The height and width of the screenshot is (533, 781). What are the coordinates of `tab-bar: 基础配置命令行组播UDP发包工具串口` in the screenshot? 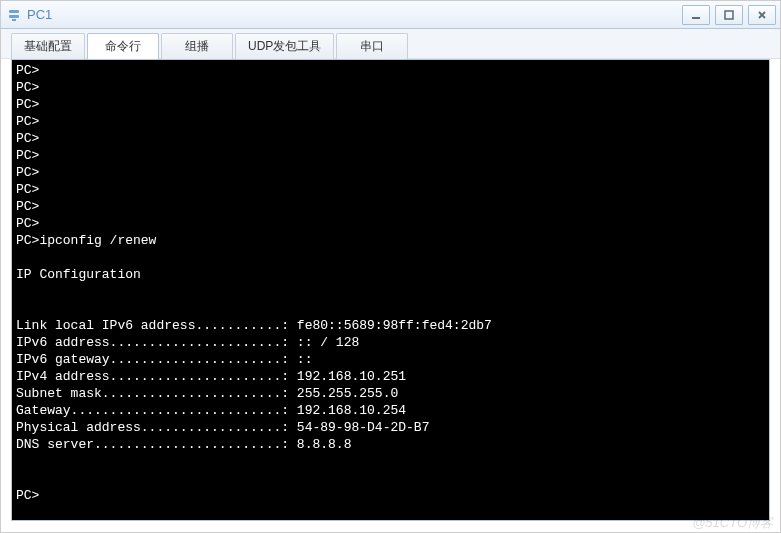 It's located at (390, 44).